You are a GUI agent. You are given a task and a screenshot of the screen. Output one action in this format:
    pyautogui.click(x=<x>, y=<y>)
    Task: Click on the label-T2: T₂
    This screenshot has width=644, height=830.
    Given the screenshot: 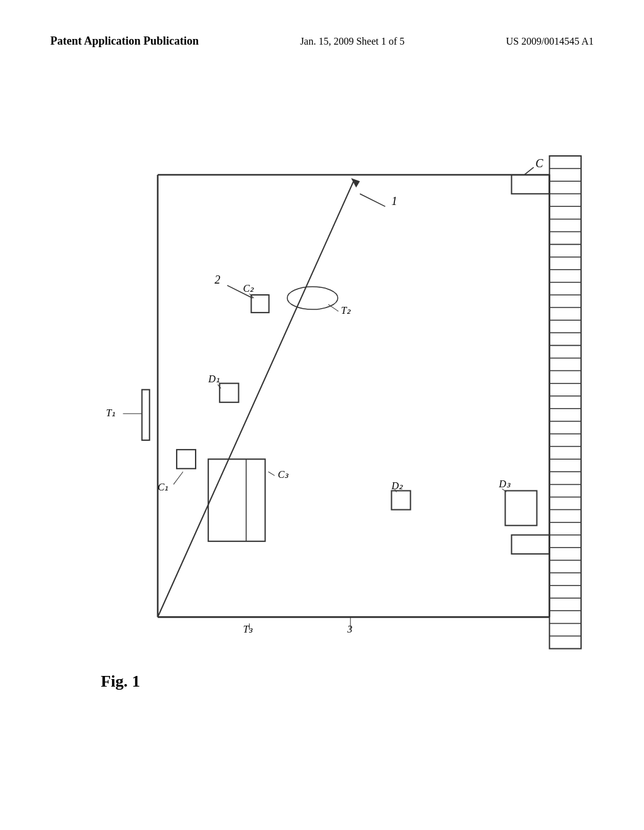 What is the action you would take?
    pyautogui.click(x=346, y=311)
    